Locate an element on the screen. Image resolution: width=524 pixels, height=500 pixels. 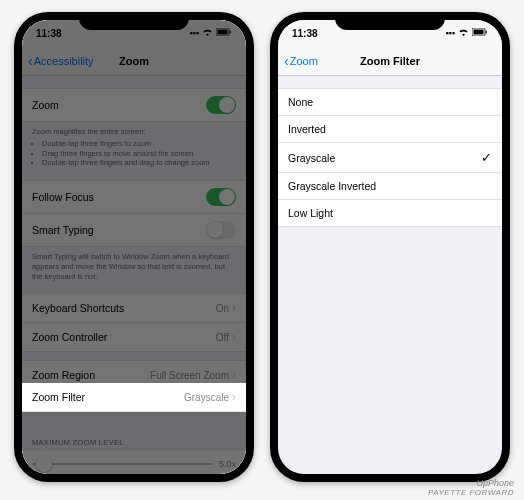
option-label: Inverted is located at coordinates (307, 129).